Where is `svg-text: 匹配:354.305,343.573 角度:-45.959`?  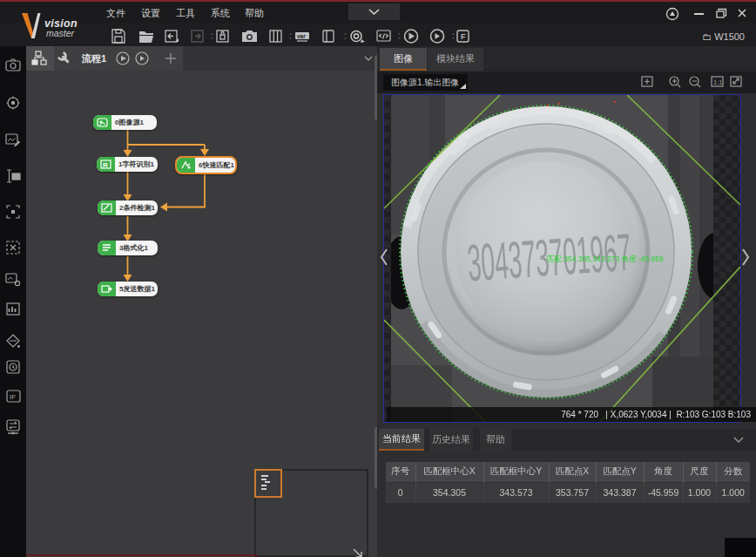
svg-text: 匹配:354.305,343.573 角度:-45.959 is located at coordinates (605, 259).